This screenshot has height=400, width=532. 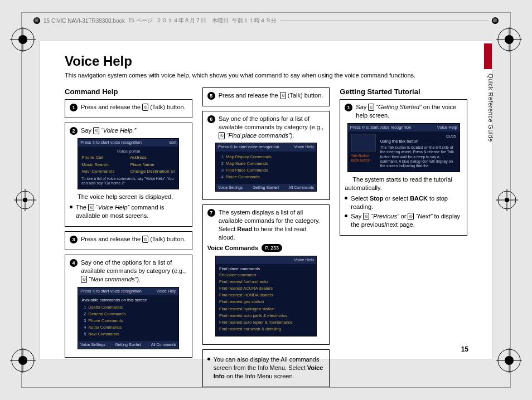 What do you see at coordinates (266, 167) in the screenshot?
I see `nav-screen-thumb-navi-categories: Press ⎋ to start voice recognitionVoice …` at bounding box center [266, 167].